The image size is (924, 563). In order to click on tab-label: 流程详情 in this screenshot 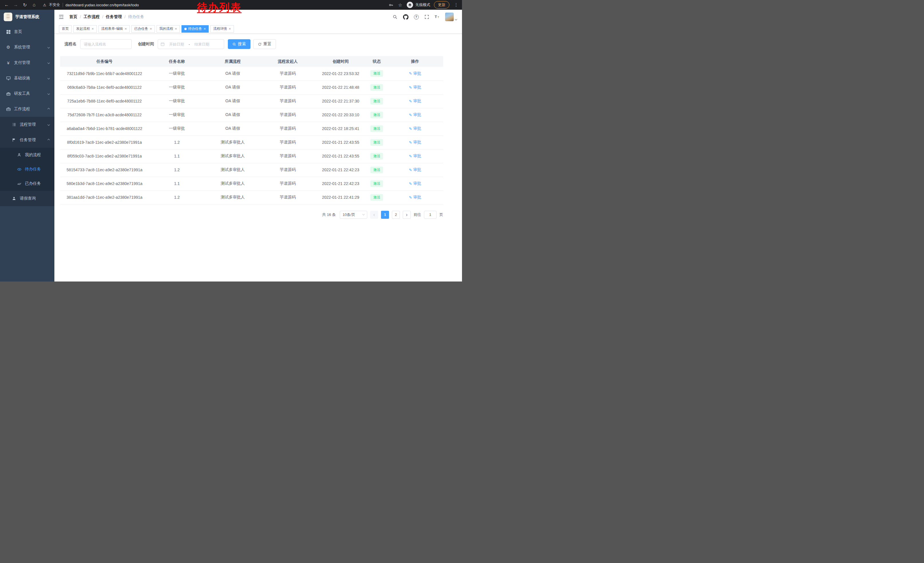, I will do `click(220, 29)`.